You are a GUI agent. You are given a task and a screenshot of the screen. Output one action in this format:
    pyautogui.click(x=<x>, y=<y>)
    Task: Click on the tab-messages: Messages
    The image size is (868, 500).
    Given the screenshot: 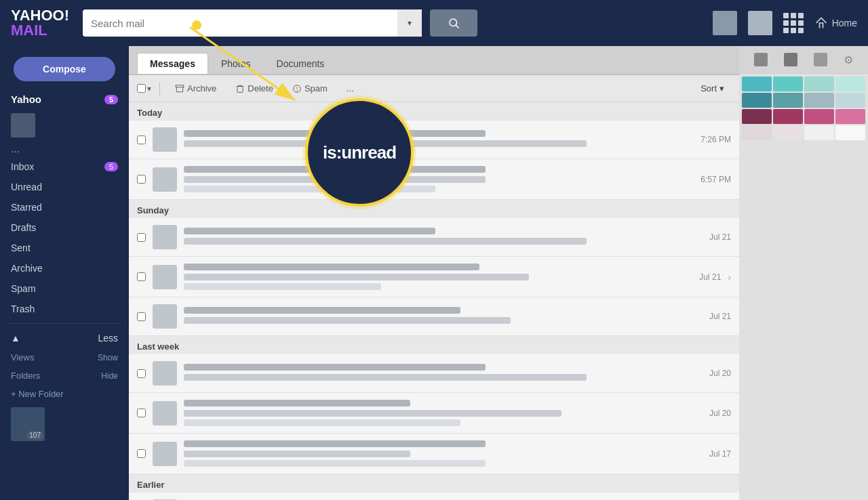 What is the action you would take?
    pyautogui.click(x=172, y=64)
    